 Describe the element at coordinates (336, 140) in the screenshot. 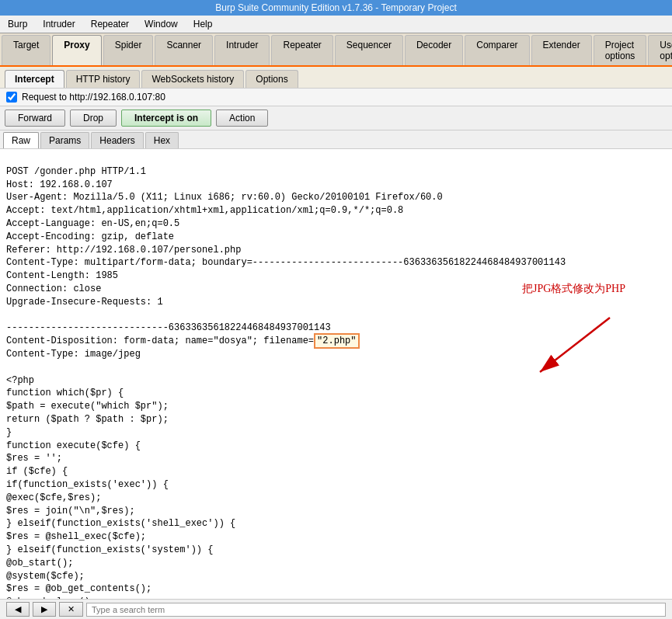

I see `content-tab-bar: Raw Params Headers Hex` at that location.